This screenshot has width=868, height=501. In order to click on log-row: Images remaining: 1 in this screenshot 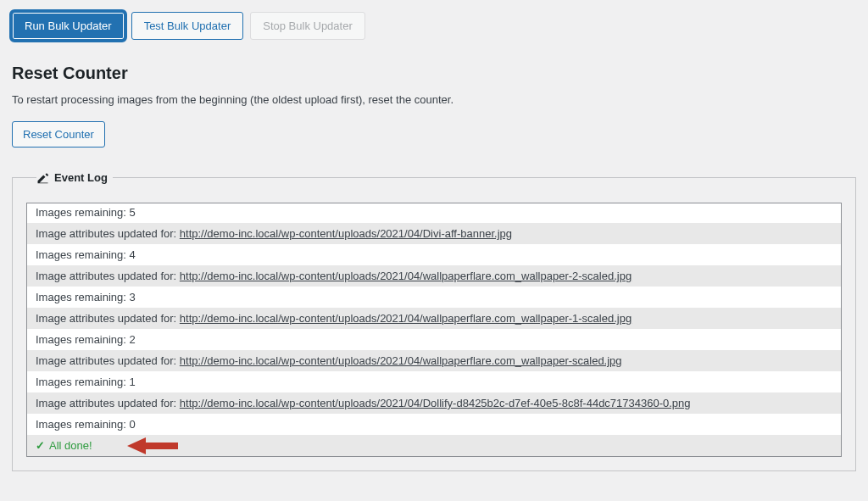, I will do `click(434, 381)`.